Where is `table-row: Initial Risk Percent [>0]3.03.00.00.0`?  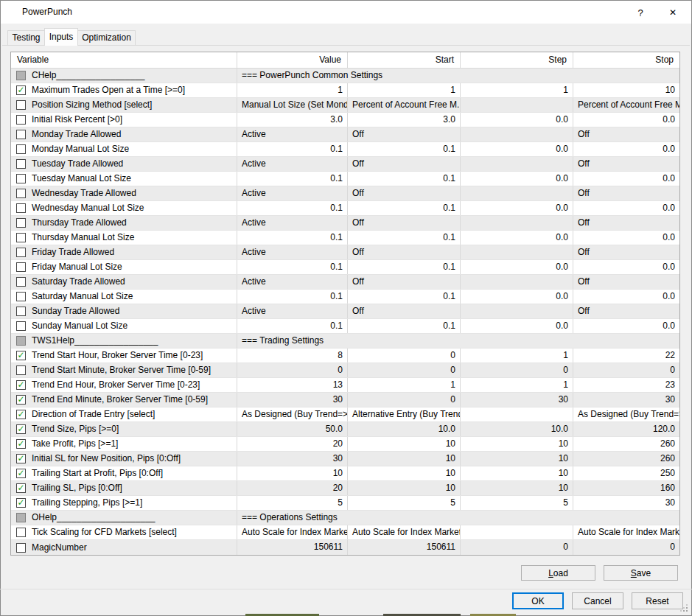 table-row: Initial Risk Percent [>0]3.03.00.00.0 is located at coordinates (345, 120).